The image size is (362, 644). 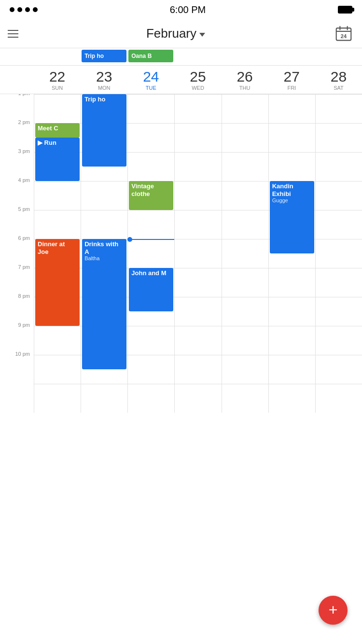 What do you see at coordinates (57, 77) in the screenshot?
I see `day-number: 22` at bounding box center [57, 77].